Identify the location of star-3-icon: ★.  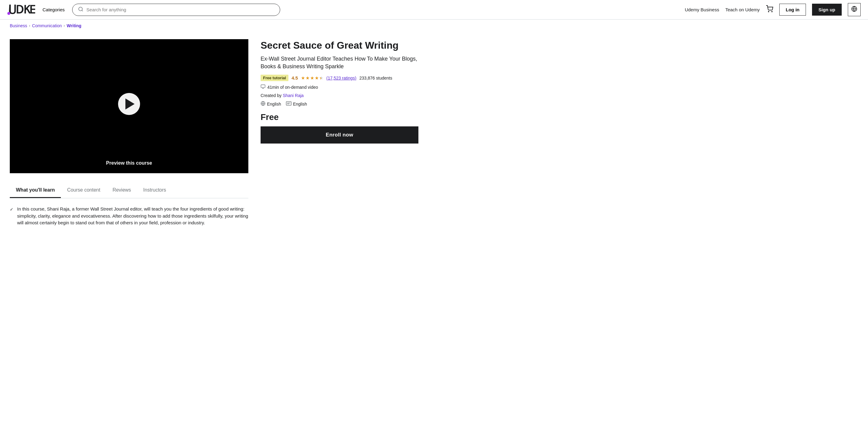
(312, 78).